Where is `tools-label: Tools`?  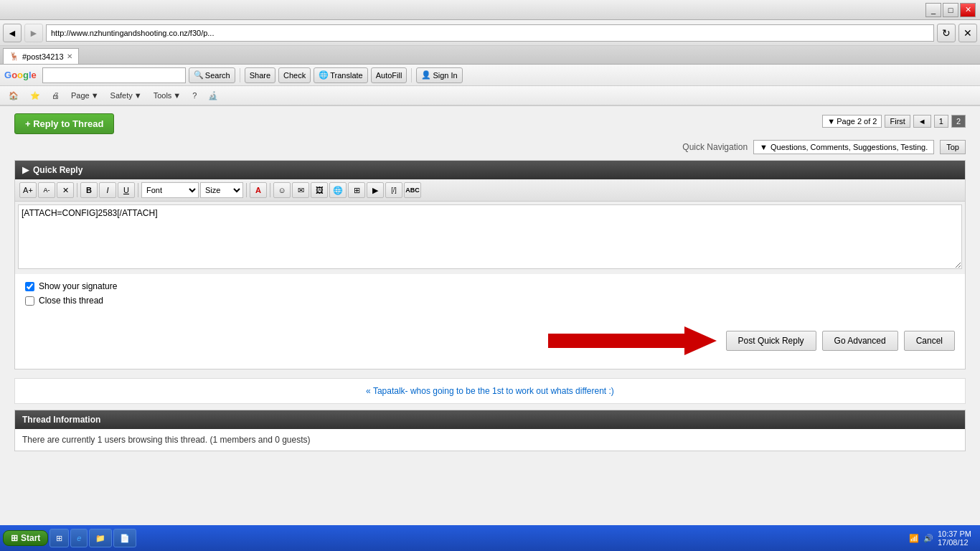
tools-label: Tools is located at coordinates (163, 95).